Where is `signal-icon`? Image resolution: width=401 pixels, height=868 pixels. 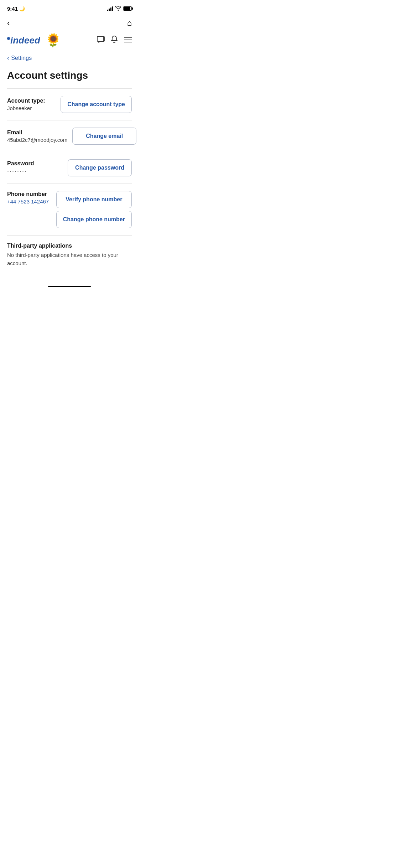
signal-icon is located at coordinates (110, 9).